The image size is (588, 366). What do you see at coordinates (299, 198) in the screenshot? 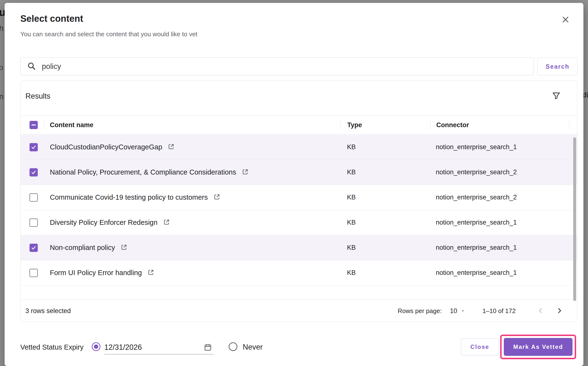
I see `table-row: Communicate Covid-19 testing policy to c…` at bounding box center [299, 198].